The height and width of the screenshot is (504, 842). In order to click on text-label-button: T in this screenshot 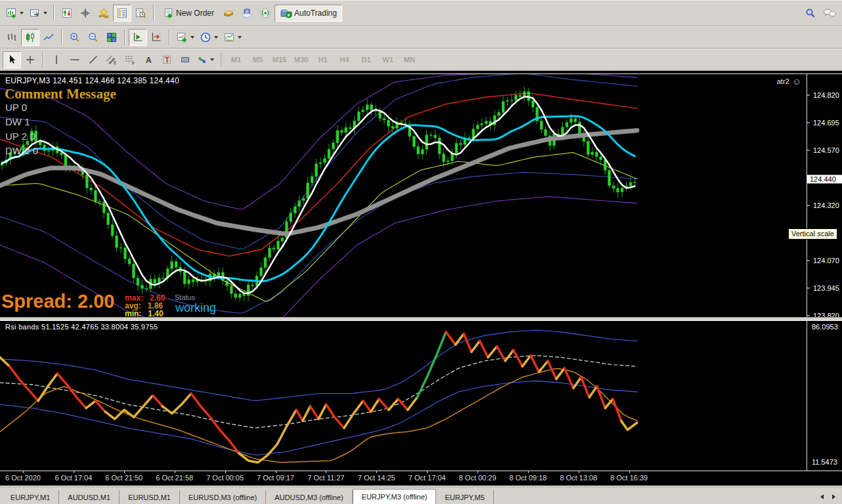, I will do `click(167, 60)`.